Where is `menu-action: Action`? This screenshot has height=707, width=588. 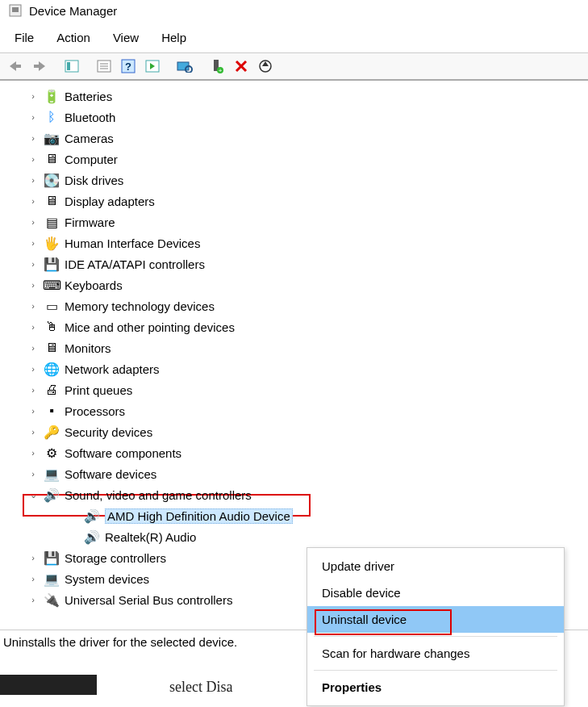
menu-action: Action is located at coordinates (73, 37).